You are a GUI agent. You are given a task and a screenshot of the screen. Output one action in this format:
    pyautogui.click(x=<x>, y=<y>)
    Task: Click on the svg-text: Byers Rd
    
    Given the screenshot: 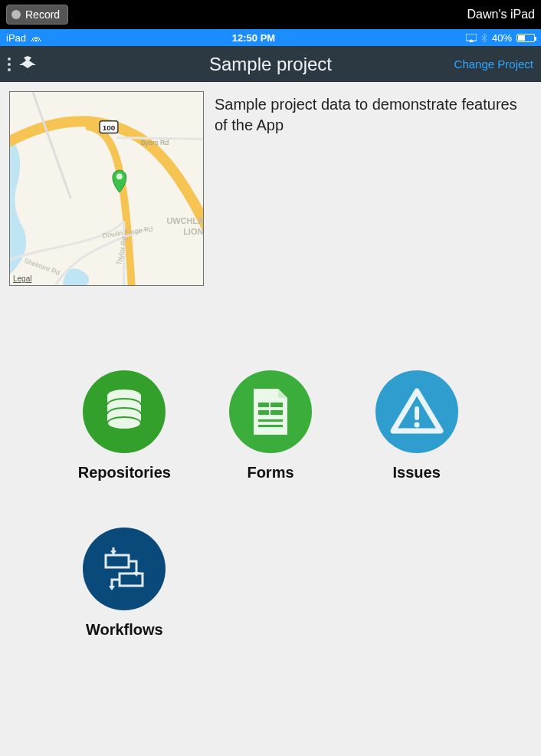 What is the action you would take?
    pyautogui.click(x=155, y=143)
    